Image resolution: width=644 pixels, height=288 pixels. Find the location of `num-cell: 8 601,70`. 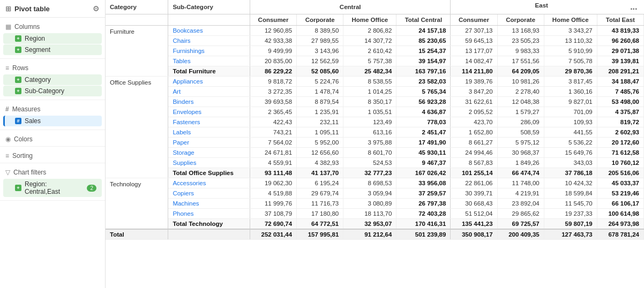

num-cell: 8 601,70 is located at coordinates (370, 153).